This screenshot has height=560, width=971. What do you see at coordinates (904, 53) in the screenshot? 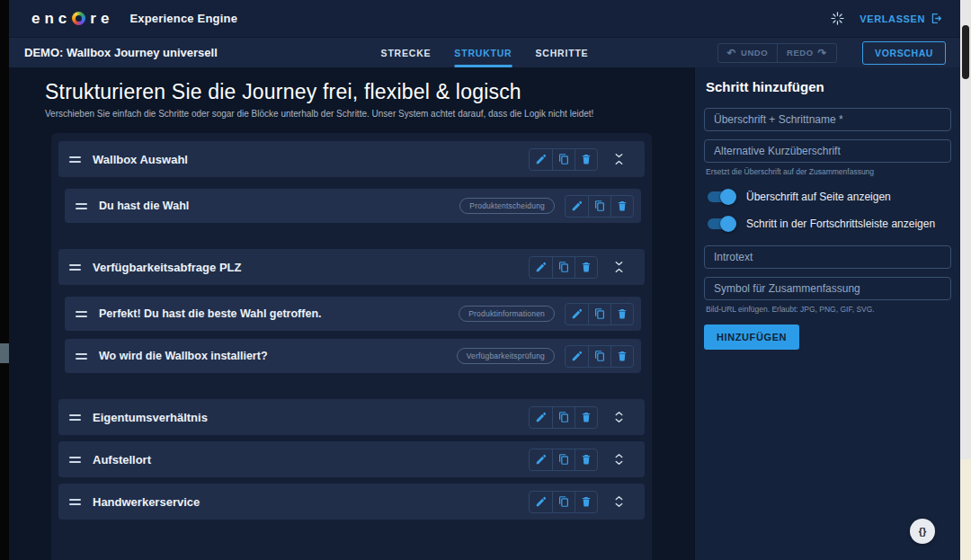
I see `preview-button: VORSCHAU` at bounding box center [904, 53].